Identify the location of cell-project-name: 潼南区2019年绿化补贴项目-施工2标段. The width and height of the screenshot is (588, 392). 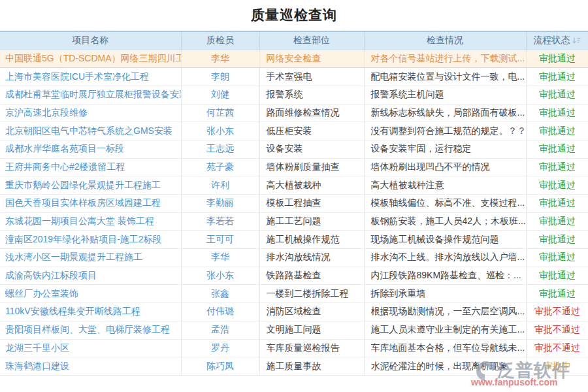
(90, 240).